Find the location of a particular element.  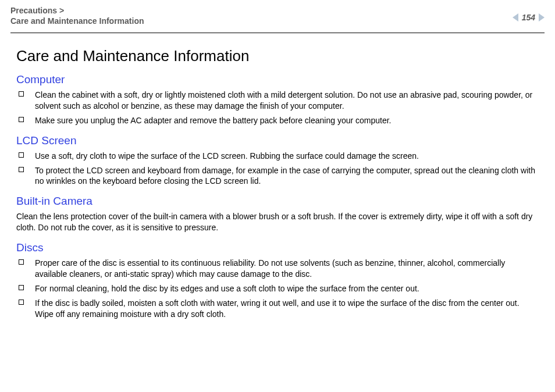

list-item: Use a soft, dry cloth to wipe the surfac… is located at coordinates (285, 156).